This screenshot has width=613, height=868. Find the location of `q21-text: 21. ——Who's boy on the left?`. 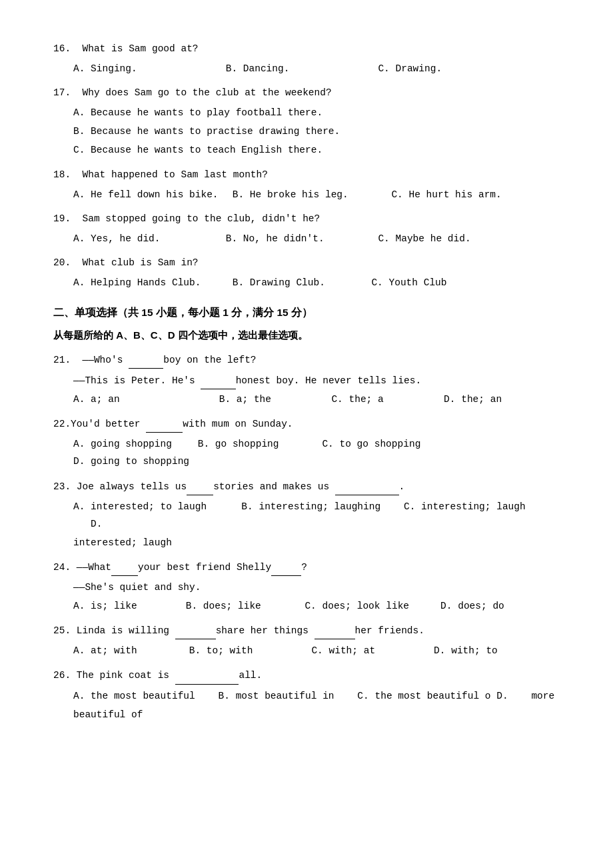

q21-text: 21. ——Who's boy on the left? is located at coordinates (306, 360).